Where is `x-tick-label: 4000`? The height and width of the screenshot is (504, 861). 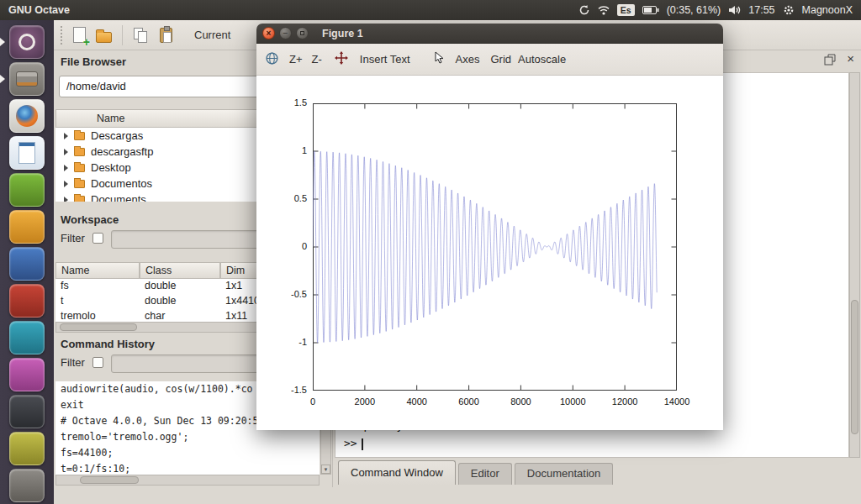
x-tick-label: 4000 is located at coordinates (417, 402).